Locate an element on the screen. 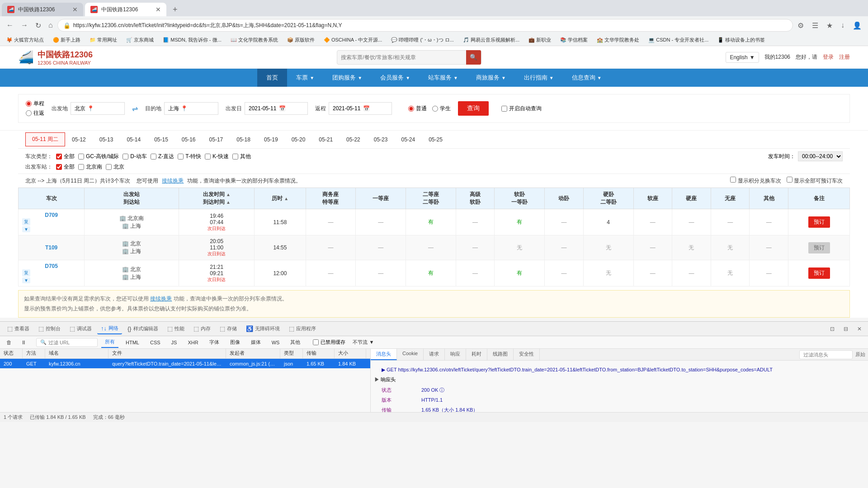  filter-all: 全部 is located at coordinates (65, 156).